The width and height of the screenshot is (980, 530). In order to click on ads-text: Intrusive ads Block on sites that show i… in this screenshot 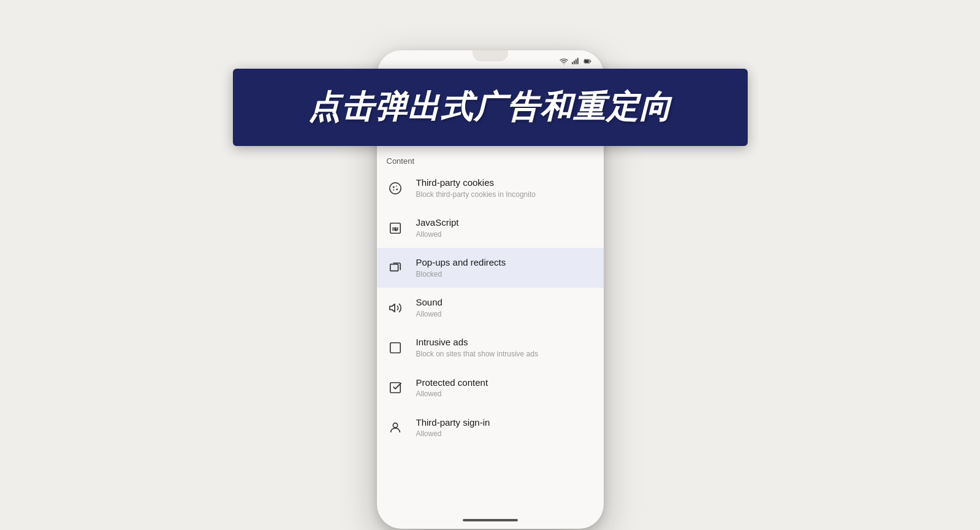, I will do `click(505, 347)`.